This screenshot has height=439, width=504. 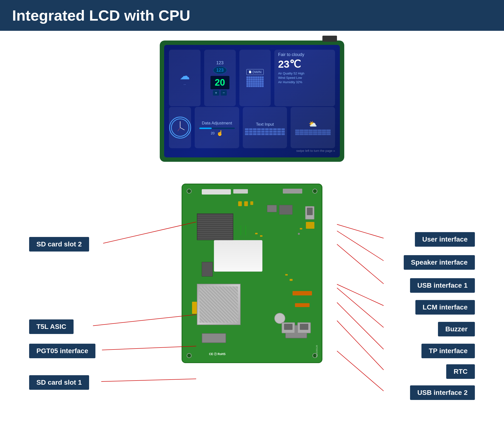 I want to click on label-usb-interface-1: USB interface 1, so click(x=442, y=286).